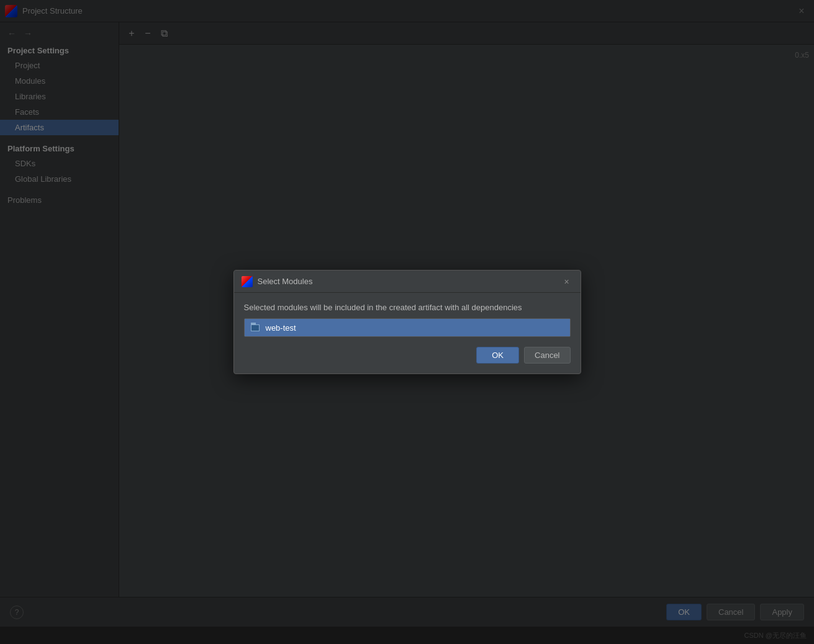 This screenshot has height=644, width=814. What do you see at coordinates (407, 322) in the screenshot?
I see `select-modules-dialog: Select Modules × Selected modules will b…` at bounding box center [407, 322].